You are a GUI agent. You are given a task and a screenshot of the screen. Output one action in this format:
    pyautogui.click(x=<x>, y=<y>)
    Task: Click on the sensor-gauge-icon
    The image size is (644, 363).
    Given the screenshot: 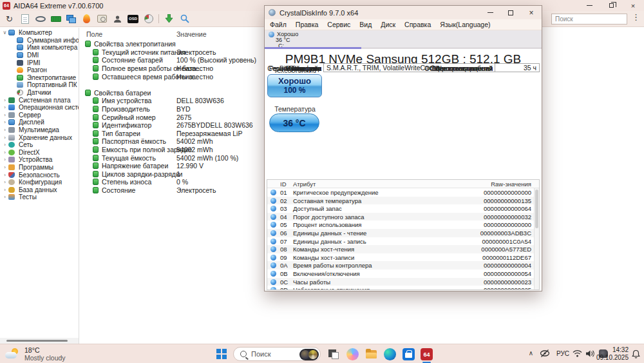 What is the action you would take?
    pyautogui.click(x=148, y=19)
    